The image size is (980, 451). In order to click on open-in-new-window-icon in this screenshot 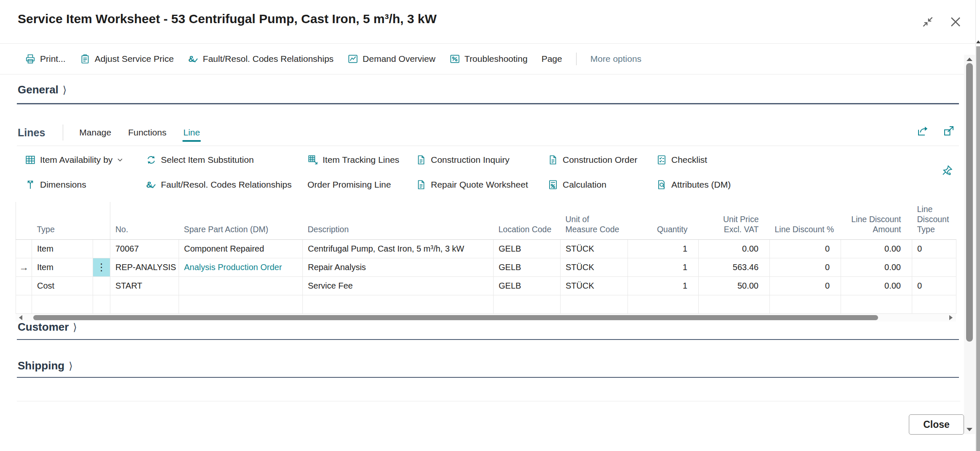, I will do `click(949, 131)`.